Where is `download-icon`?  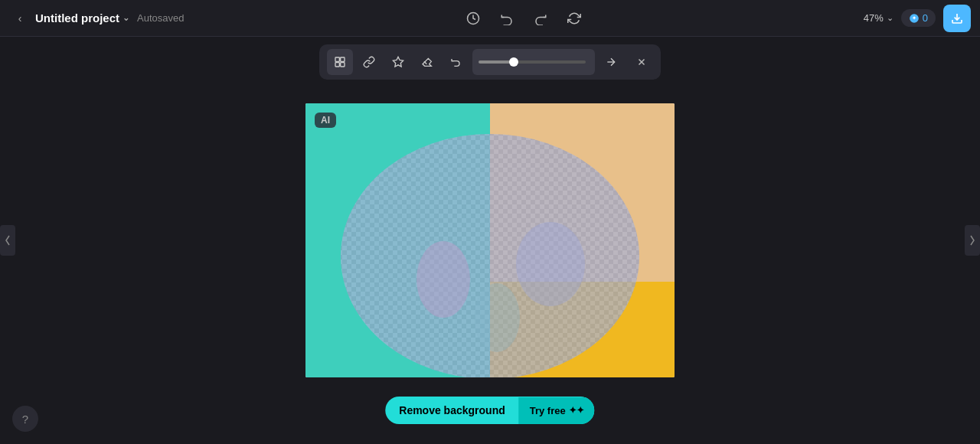 download-icon is located at coordinates (957, 18).